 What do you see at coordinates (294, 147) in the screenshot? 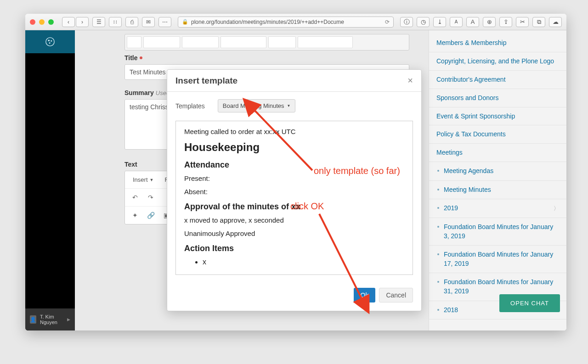
I see `preview-h-housekeeping: Housekeeping` at bounding box center [294, 147].